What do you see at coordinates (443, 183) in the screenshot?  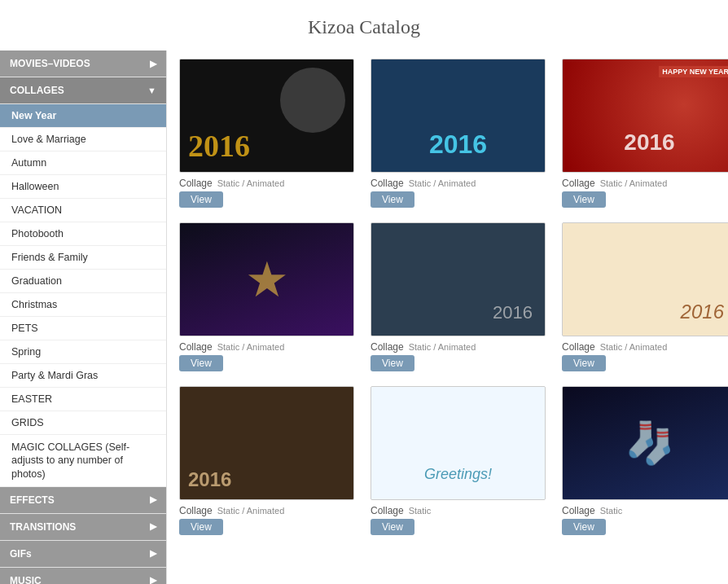 I see `card-type-2: Static / Animated` at bounding box center [443, 183].